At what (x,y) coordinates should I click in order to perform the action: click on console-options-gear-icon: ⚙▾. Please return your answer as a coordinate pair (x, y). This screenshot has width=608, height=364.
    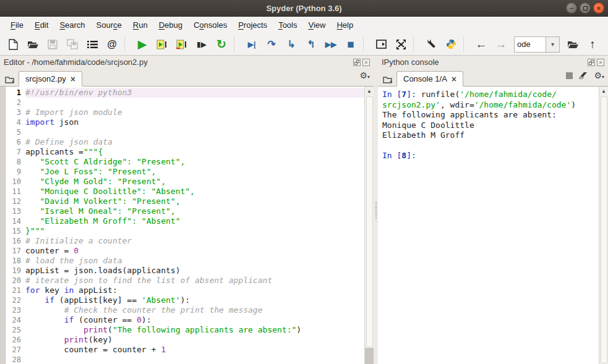
    Looking at the image, I should click on (599, 75).